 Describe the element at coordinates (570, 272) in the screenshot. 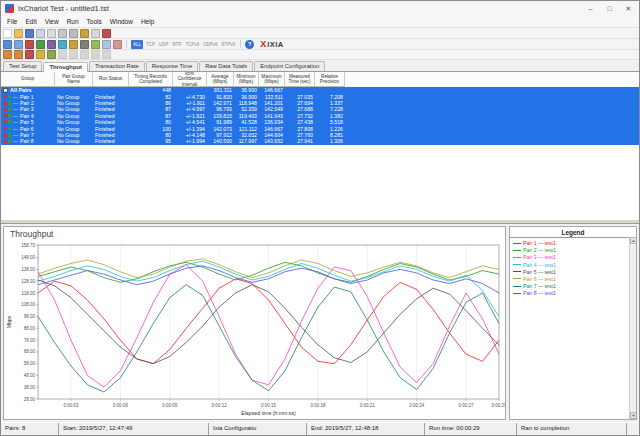

I see `legend-item-pair-5: Pair 5 — test1` at that location.